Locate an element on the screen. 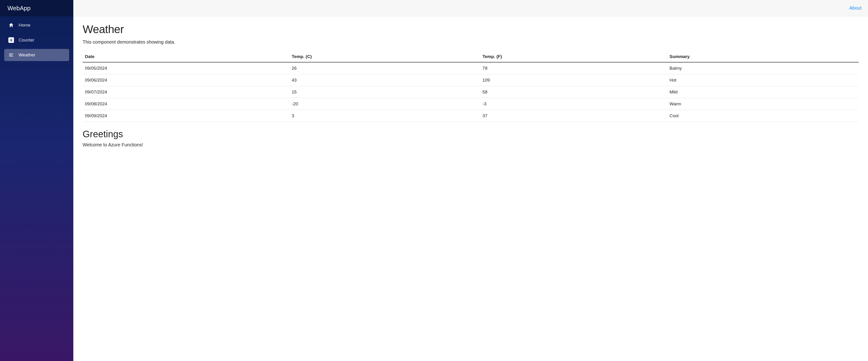 This screenshot has width=868, height=361. app-brand: WebApp is located at coordinates (37, 8).